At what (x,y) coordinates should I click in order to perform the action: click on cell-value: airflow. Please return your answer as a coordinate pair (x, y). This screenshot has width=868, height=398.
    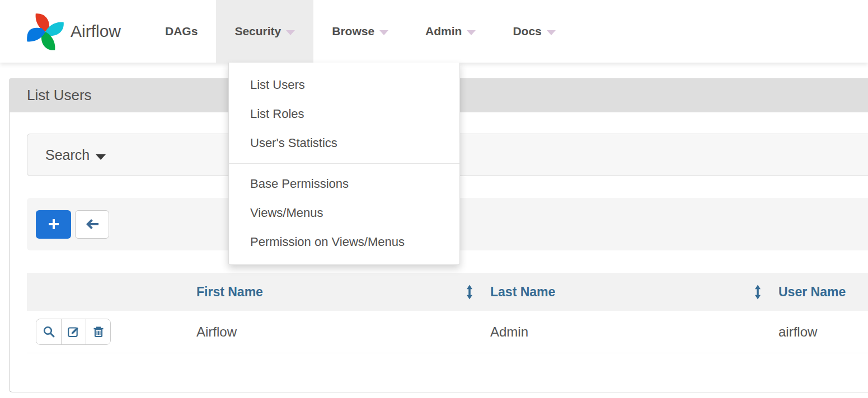
    Looking at the image, I should click on (798, 332).